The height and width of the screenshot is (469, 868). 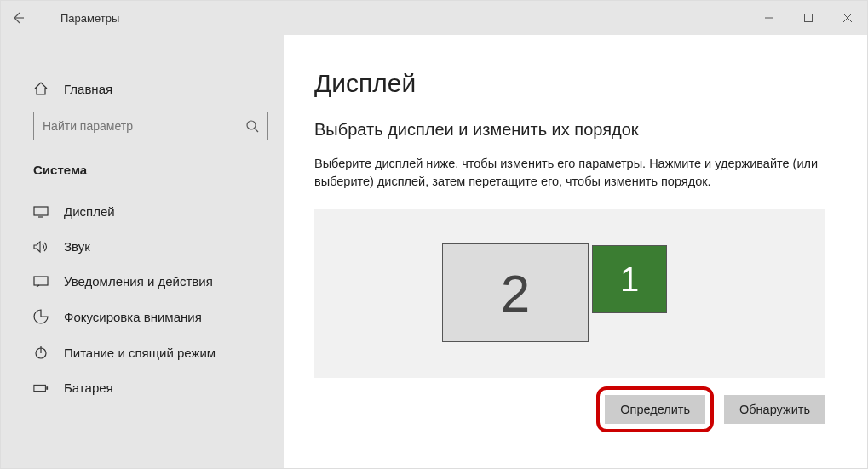 What do you see at coordinates (18, 18) in the screenshot?
I see `arrow-left-icon` at bounding box center [18, 18].